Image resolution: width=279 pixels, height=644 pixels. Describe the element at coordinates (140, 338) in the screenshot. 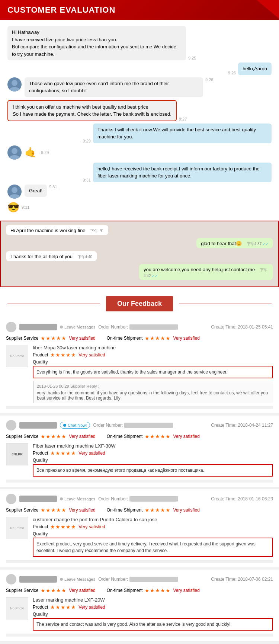

I see `review-ratings-1: Supplier Service ★★★★★ Very satisfied On…` at that location.